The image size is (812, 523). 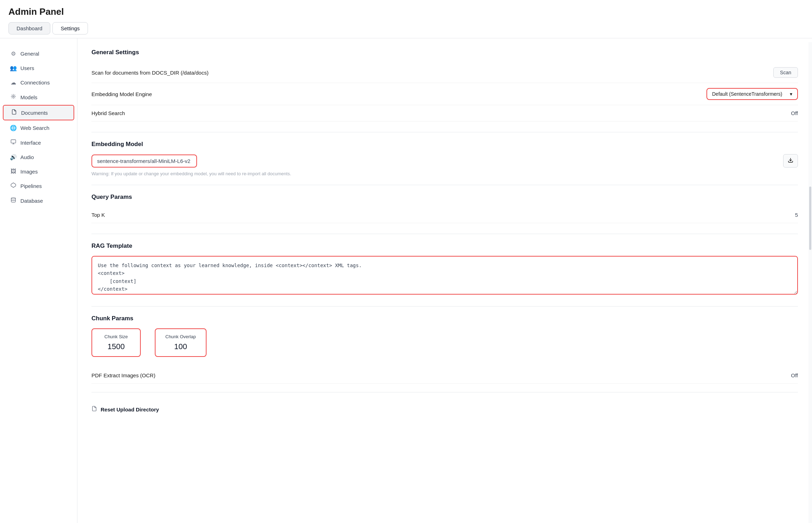 I want to click on sidebar-label-models: Models, so click(x=29, y=97).